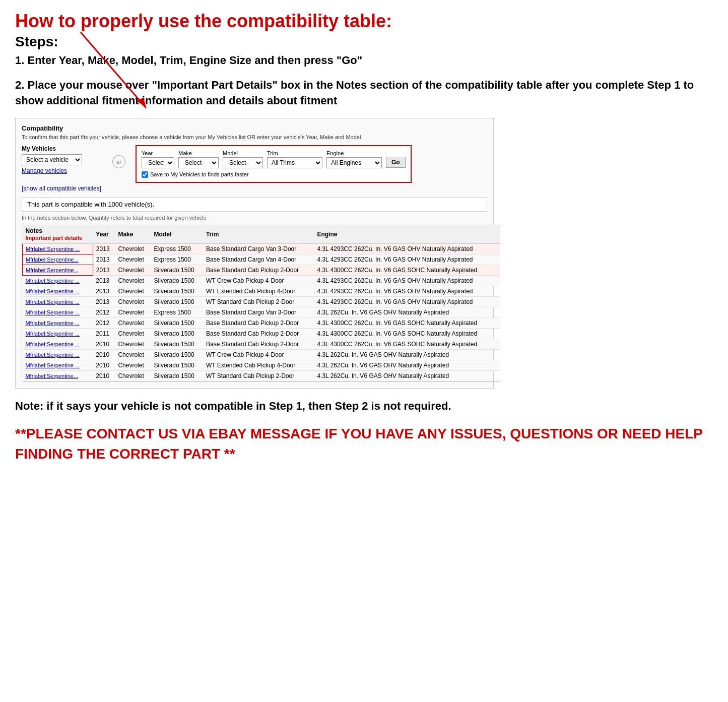  I want to click on compatible-count: This part is compatible with 1000 vehicl…, so click(254, 205).